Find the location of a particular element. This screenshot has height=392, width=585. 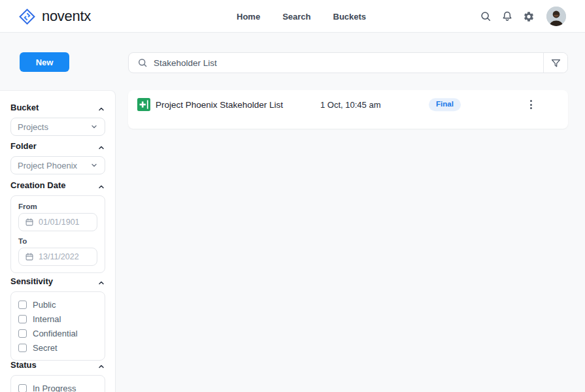

from-label: From is located at coordinates (58, 206).